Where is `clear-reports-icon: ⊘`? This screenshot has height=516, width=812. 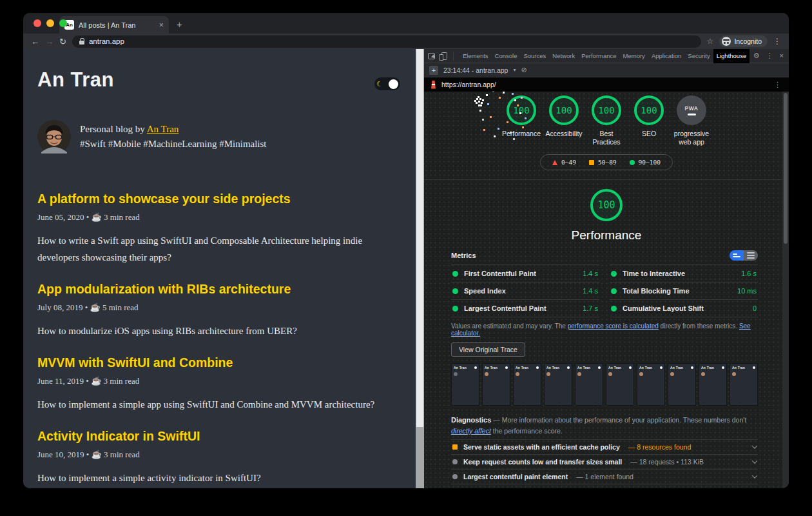 clear-reports-icon: ⊘ is located at coordinates (523, 70).